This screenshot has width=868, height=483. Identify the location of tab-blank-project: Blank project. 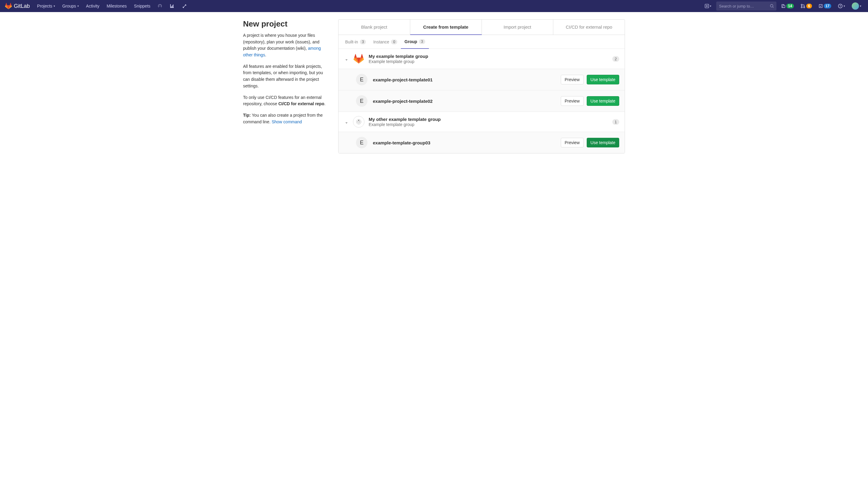
(374, 27).